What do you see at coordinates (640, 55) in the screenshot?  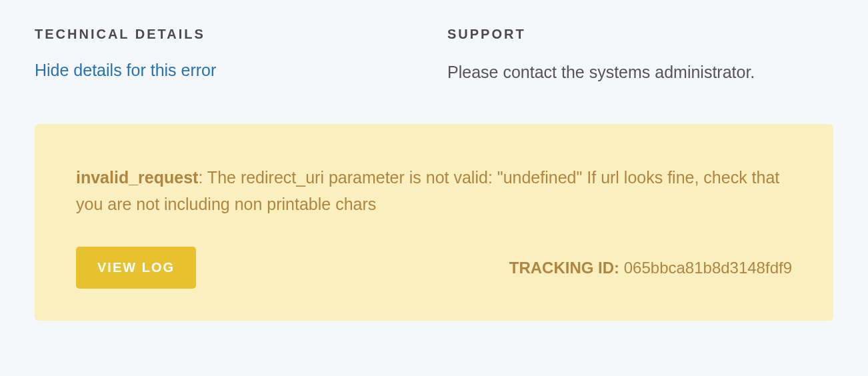 I see `support-column: SUPPORT Please contact the systems admin…` at bounding box center [640, 55].